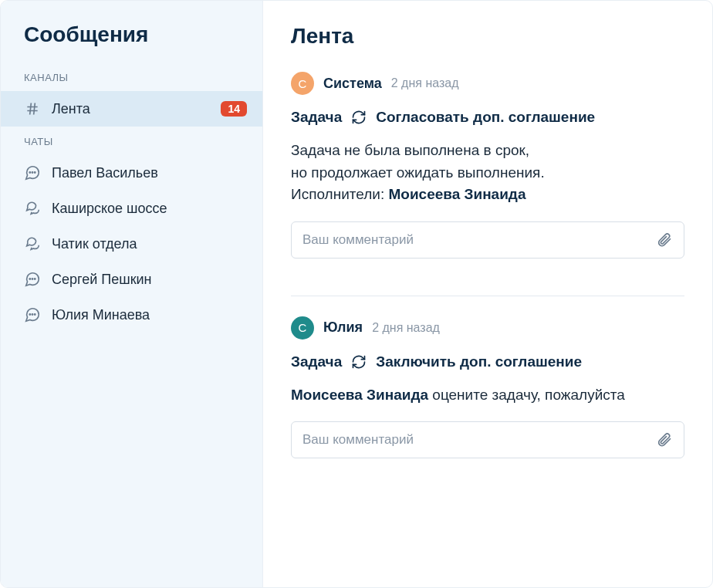 The image size is (713, 588). What do you see at coordinates (131, 315) in the screenshot?
I see `chat-item-yulia: Юлия Минаева` at bounding box center [131, 315].